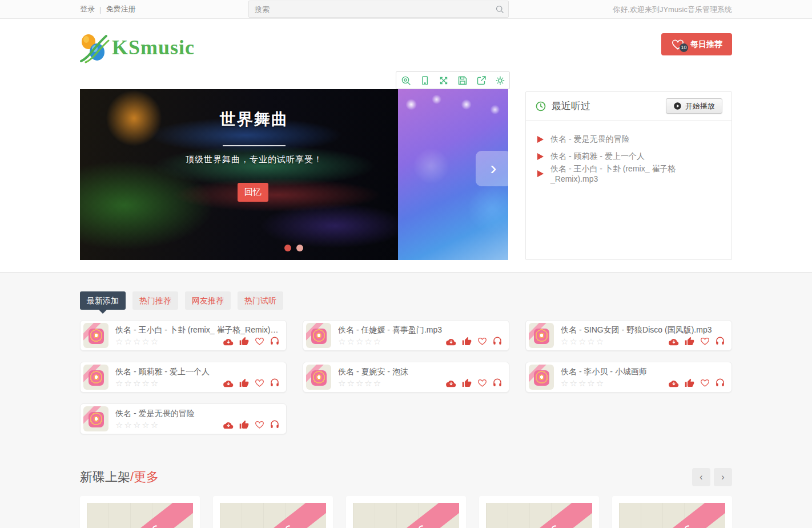 Image resolution: width=812 pixels, height=528 pixels. Describe the element at coordinates (183, 419) in the screenshot. I see `song-card: 佚名 - 爱是无畏的冒险 ☆☆☆☆☆` at that location.